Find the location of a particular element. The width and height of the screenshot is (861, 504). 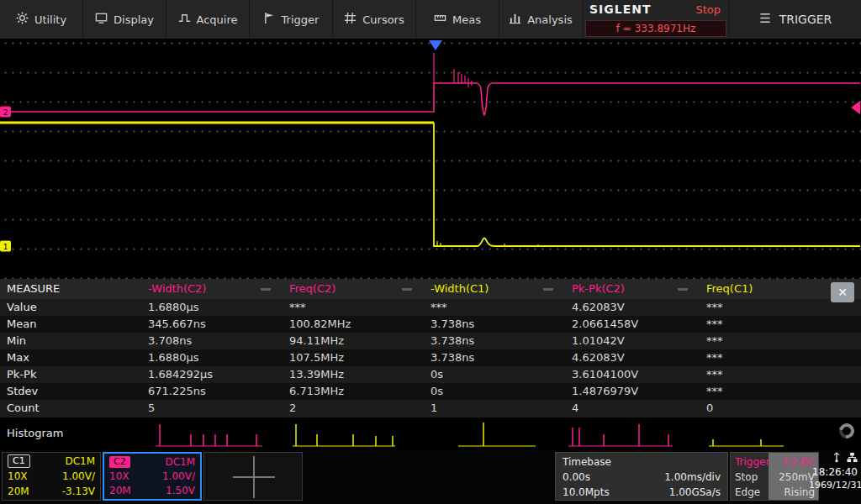

measure-row-pkpk: Pk-Pk 1.684292µs 13.39MHz 0s 3.6104100V … is located at coordinates (430, 375).